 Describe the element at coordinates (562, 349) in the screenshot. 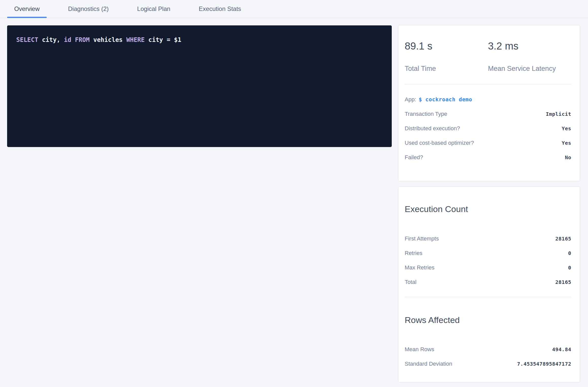

I see `mean-rows-value: 494.84` at that location.